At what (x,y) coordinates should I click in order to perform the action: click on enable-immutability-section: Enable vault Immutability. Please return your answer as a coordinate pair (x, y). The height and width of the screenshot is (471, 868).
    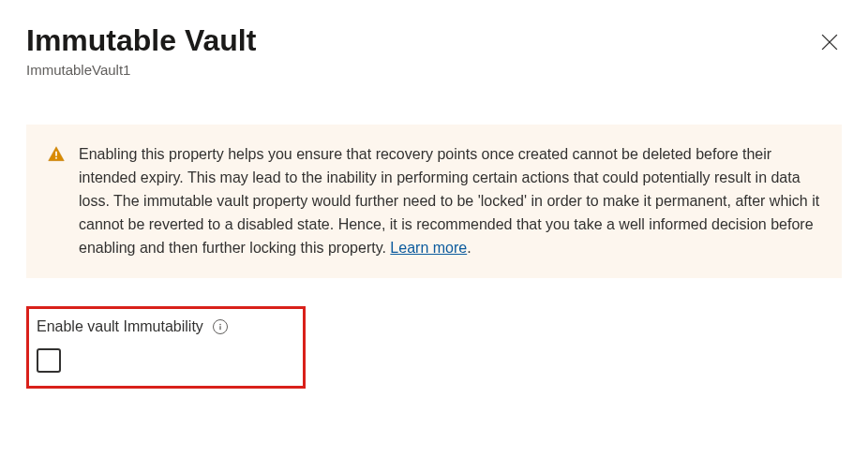
    Looking at the image, I should click on (166, 347).